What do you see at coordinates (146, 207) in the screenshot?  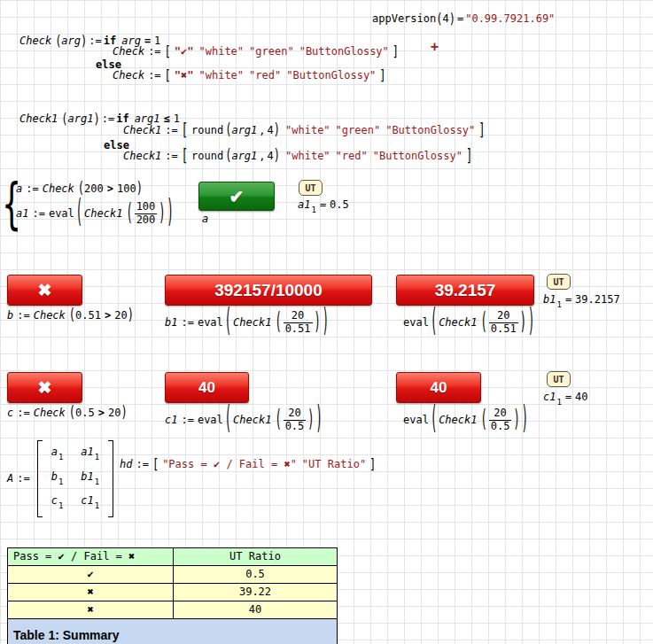 I see `numerator: 100` at bounding box center [146, 207].